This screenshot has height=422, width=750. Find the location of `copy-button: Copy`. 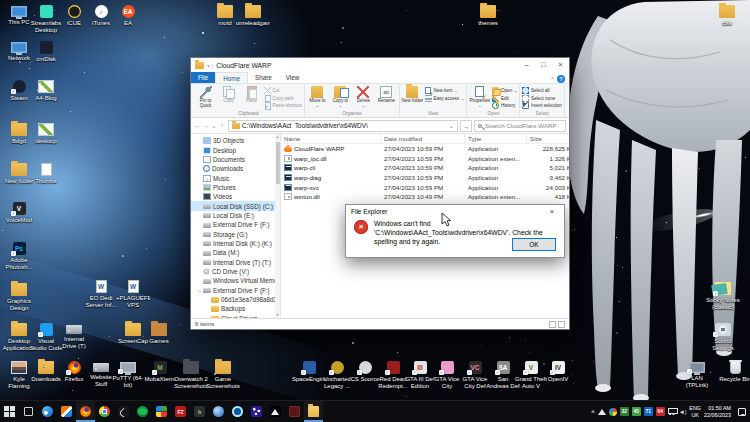

copy-button: Copy is located at coordinates (228, 94).